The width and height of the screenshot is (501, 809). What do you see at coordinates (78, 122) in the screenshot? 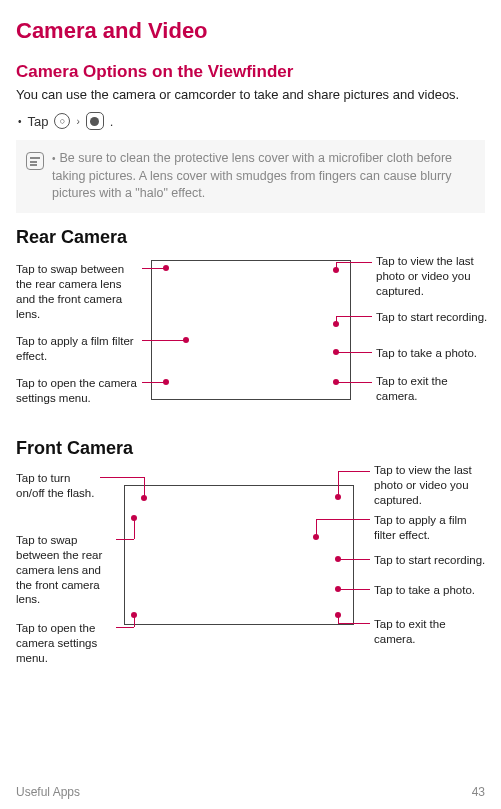
I see `chevron-icon: ›` at bounding box center [78, 122].